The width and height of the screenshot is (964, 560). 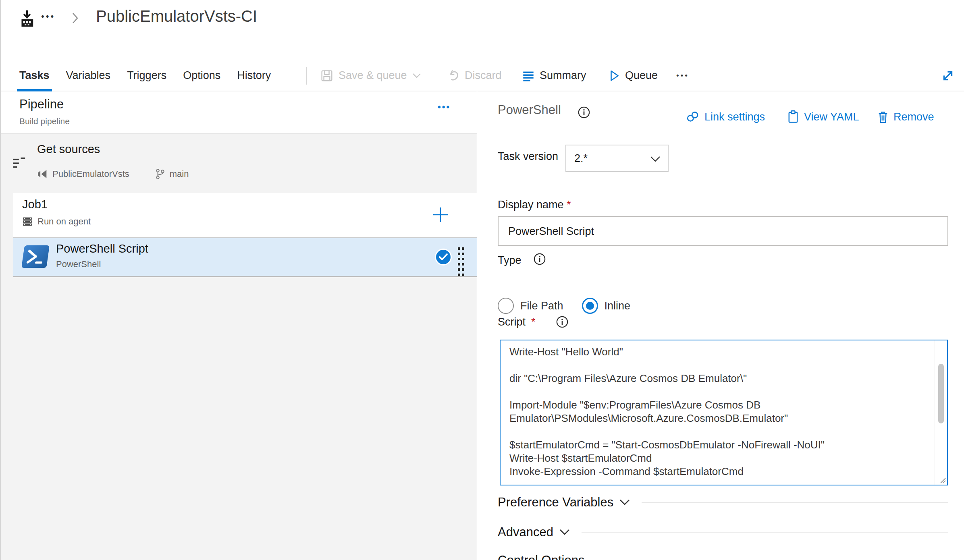 I want to click on get-sources-item: Get sources PublicEmulatorVsts, so click(x=239, y=164).